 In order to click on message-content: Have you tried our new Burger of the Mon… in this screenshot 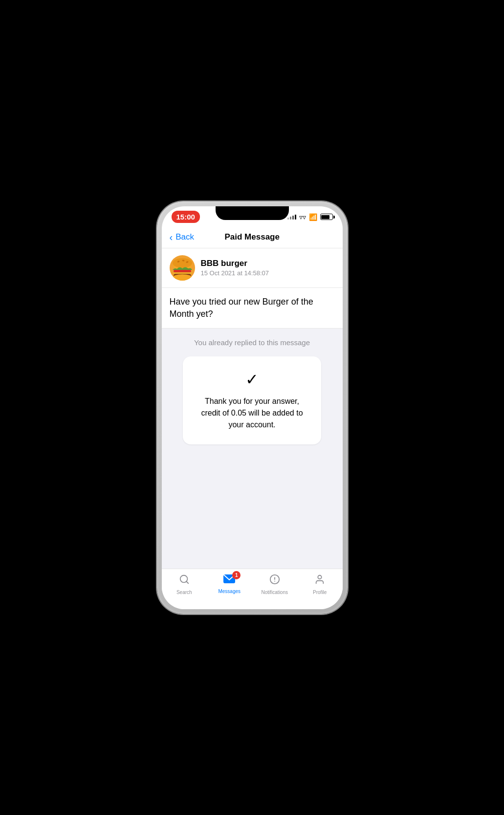, I will do `click(252, 308)`.